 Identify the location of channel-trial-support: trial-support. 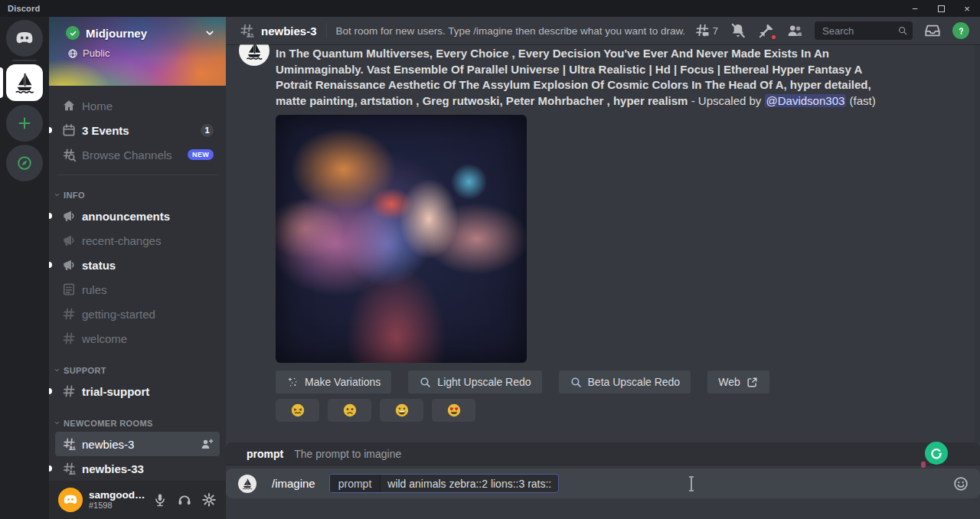
(138, 391).